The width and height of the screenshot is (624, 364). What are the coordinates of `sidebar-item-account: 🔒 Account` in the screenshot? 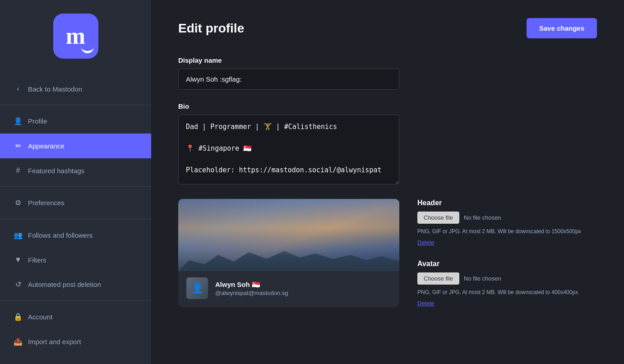 It's located at (76, 317).